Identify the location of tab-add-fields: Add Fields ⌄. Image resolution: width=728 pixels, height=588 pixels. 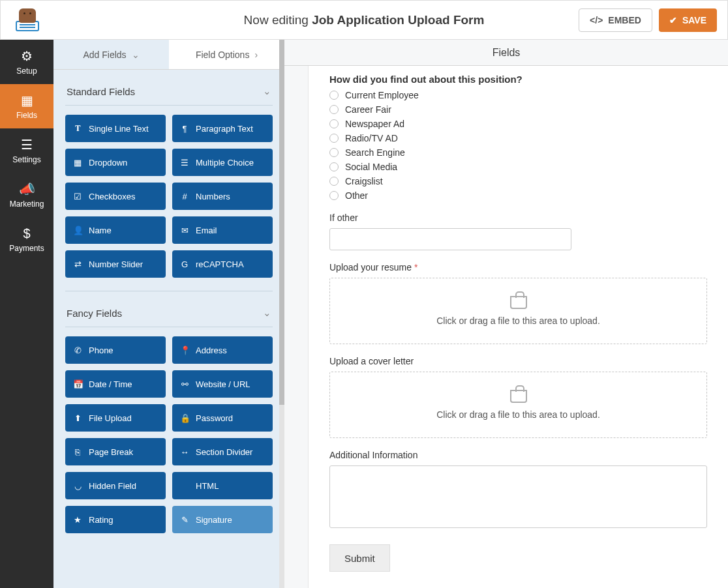
(111, 55).